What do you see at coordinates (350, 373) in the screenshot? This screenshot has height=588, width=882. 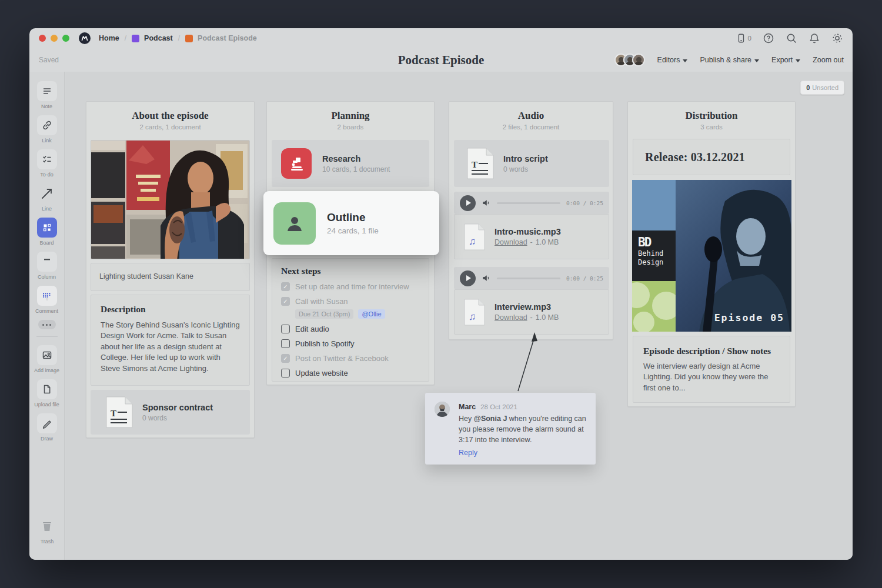 I see `todo-item-5: Update website` at bounding box center [350, 373].